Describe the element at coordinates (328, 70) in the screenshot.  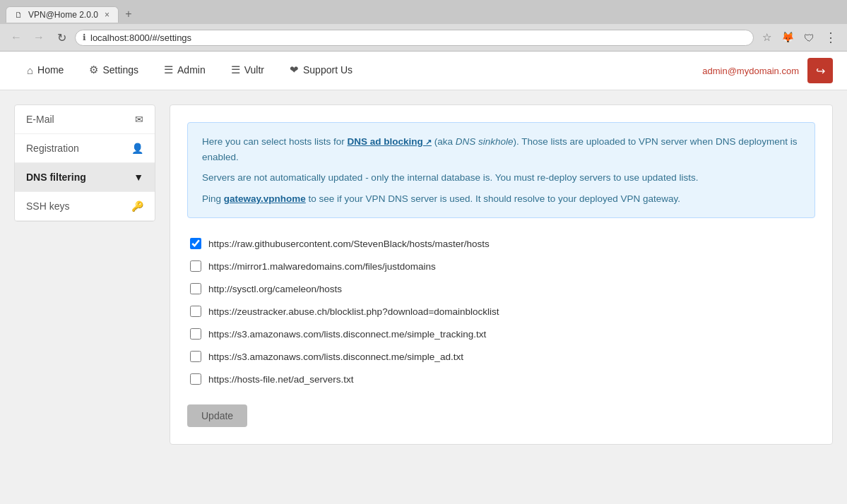
I see `nav-support-label: Support Us` at that location.